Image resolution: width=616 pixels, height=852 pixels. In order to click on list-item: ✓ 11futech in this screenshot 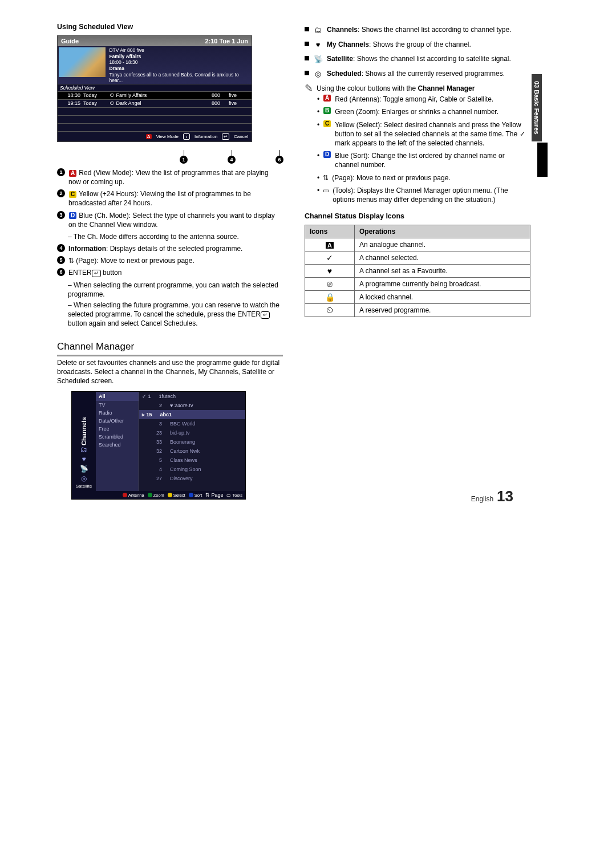, I will do `click(192, 396)`.